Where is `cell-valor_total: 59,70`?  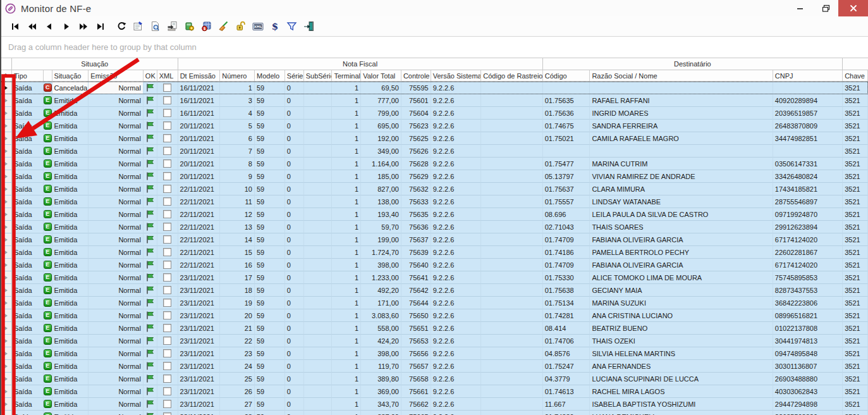 cell-valor_total: 59,70 is located at coordinates (381, 227).